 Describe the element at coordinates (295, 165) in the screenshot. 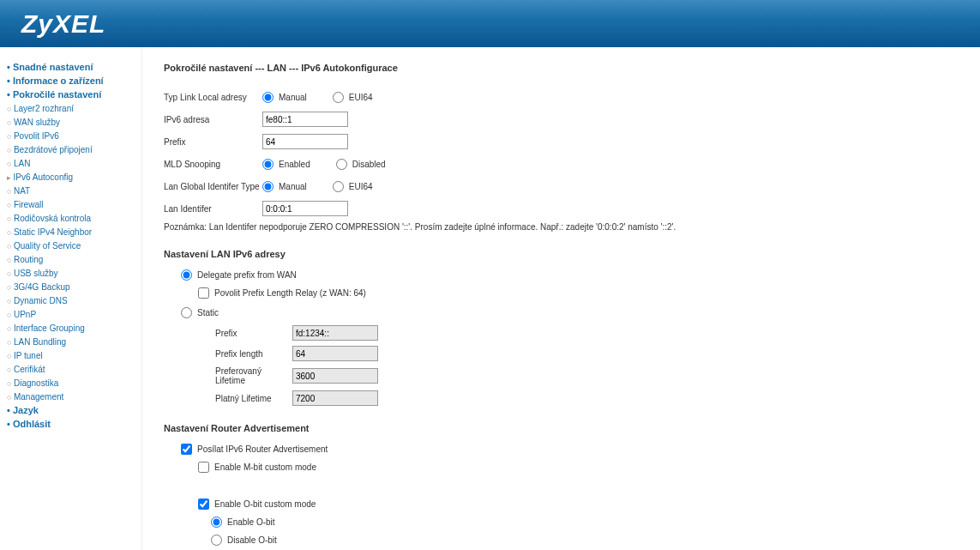

I see `label-mld-enabled: Enabled` at that location.